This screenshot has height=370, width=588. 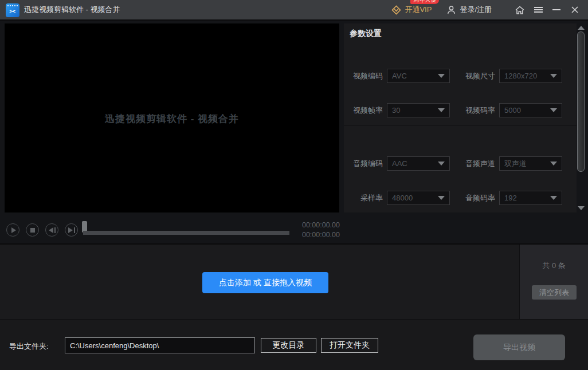 What do you see at coordinates (186, 233) in the screenshot?
I see `seek-slider-track` at bounding box center [186, 233].